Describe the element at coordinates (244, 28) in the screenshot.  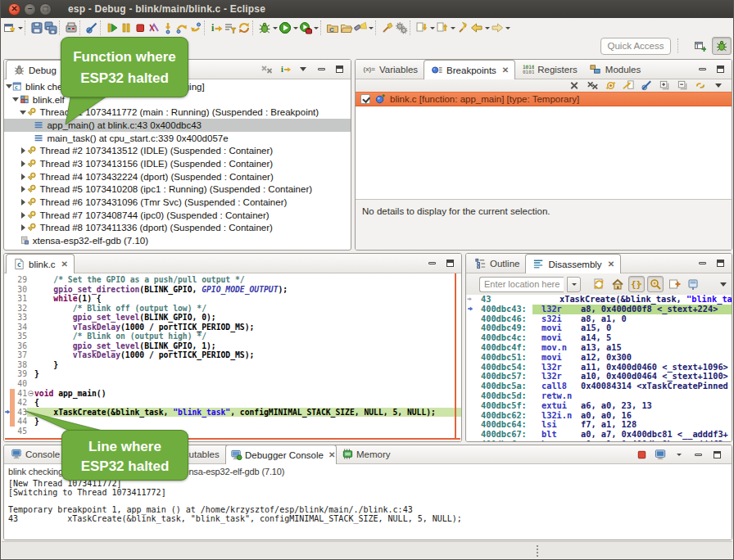
I see `toolbar-button-restart` at that location.